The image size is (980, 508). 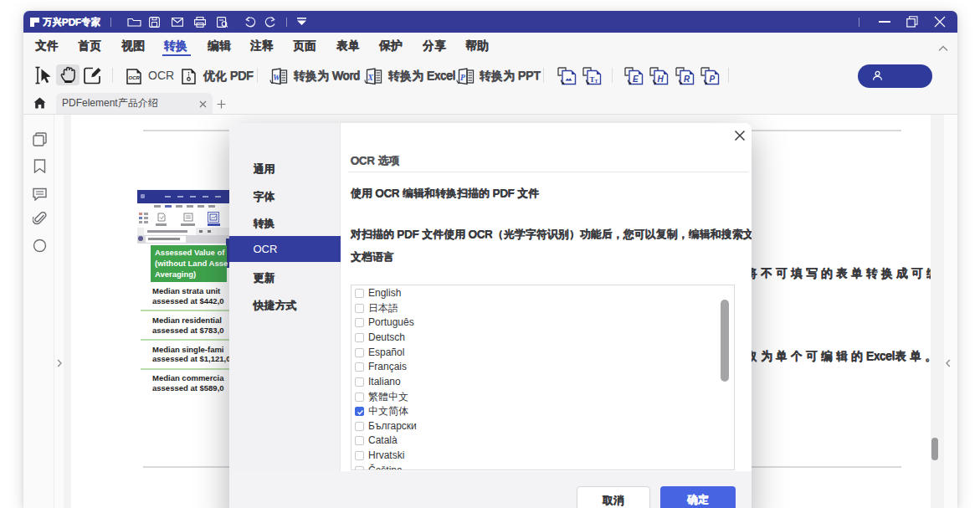 What do you see at coordinates (135, 78) in the screenshot?
I see `svg-text: OCR` at bounding box center [135, 78].